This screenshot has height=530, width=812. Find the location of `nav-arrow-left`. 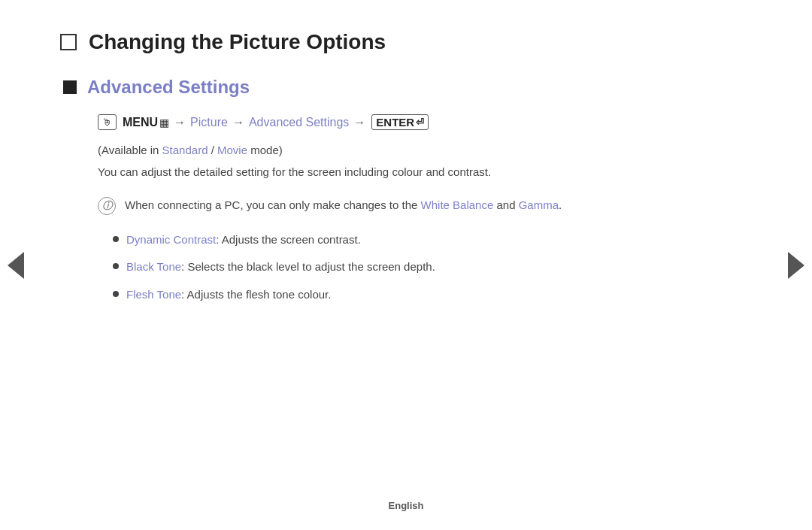

nav-arrow-left is located at coordinates (16, 265).